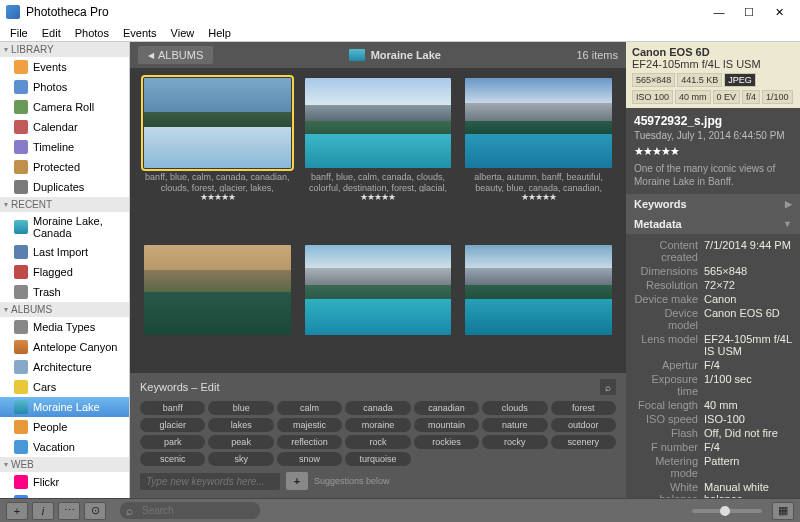 The image size is (800, 522). What do you see at coordinates (64, 167) in the screenshot?
I see `sidebar-item-protected: Protected` at bounding box center [64, 167].